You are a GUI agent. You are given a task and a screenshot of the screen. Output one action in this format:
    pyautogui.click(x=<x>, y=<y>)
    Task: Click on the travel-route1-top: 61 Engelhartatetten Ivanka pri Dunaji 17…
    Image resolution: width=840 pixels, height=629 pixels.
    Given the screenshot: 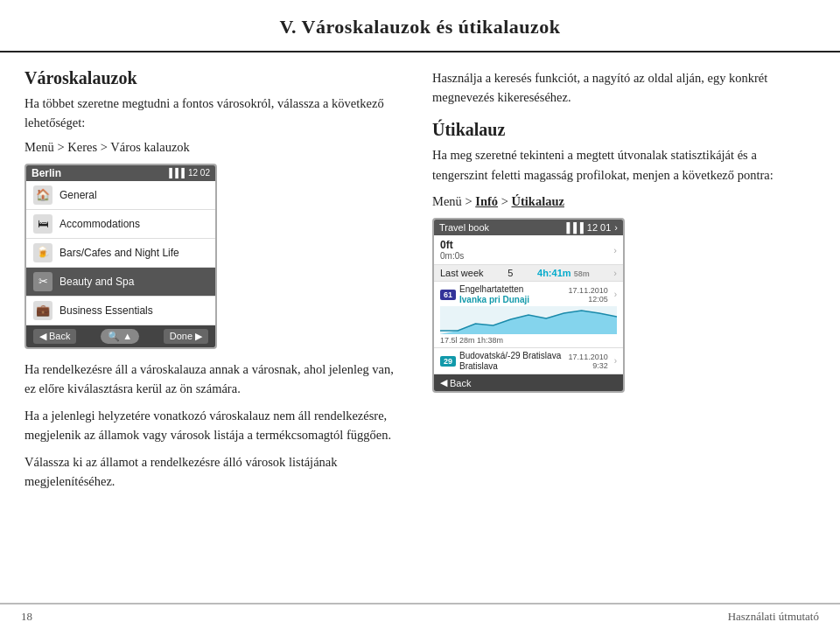 What is the action you would take?
    pyautogui.click(x=528, y=294)
    